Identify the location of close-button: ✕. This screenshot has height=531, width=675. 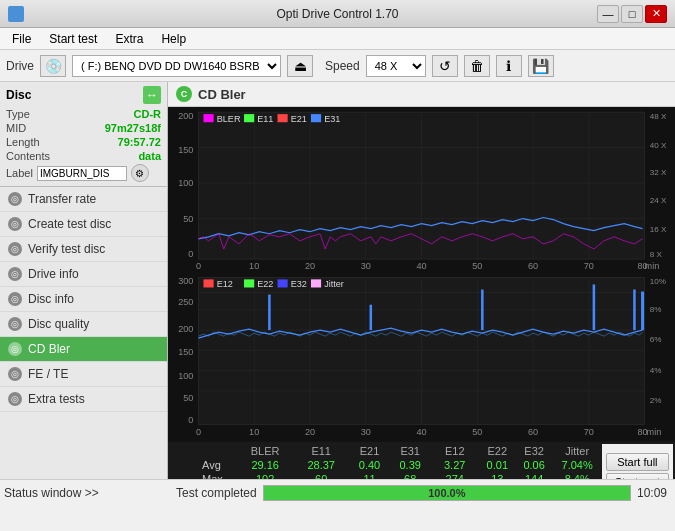
(656, 14).